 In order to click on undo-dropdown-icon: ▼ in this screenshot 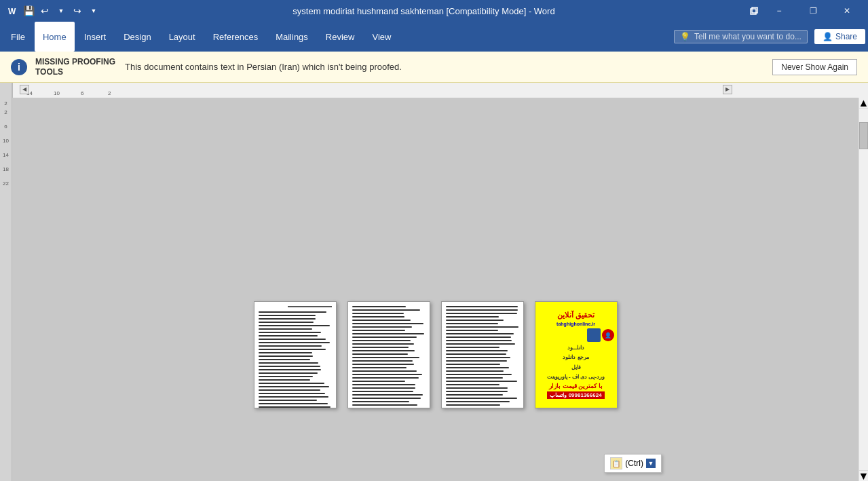, I will do `click(61, 11)`.